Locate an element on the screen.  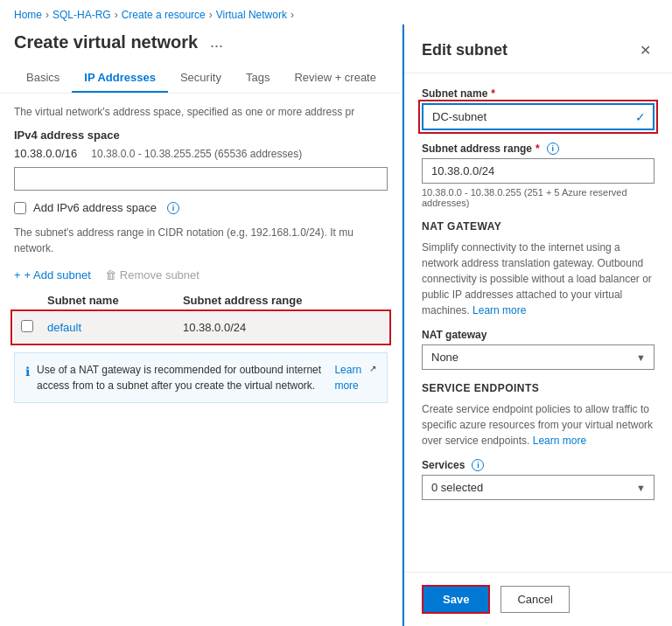
info-box: ℹ Use of a NAT gateway is recommended fo… is located at coordinates (201, 378).